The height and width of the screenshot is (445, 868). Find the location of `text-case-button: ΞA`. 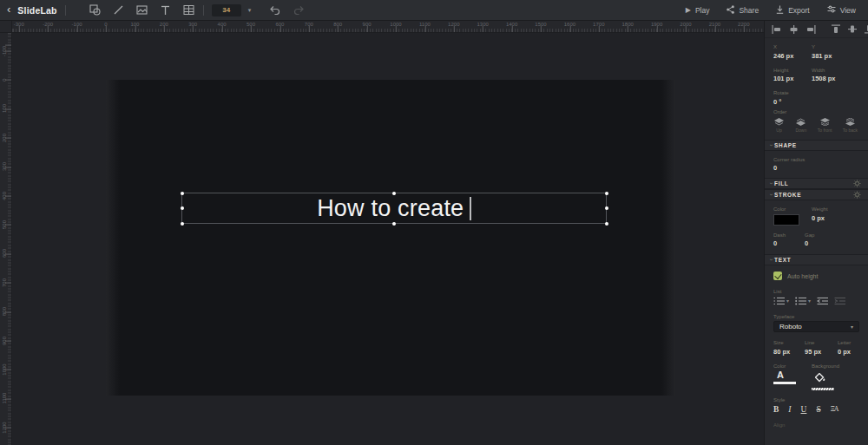

text-case-button: ΞA is located at coordinates (835, 409).